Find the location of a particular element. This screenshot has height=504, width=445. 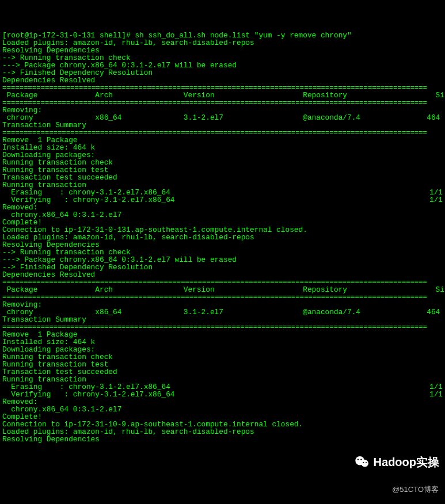

watermark: Hadoop实操 @51CTO博客 is located at coordinates (397, 469).